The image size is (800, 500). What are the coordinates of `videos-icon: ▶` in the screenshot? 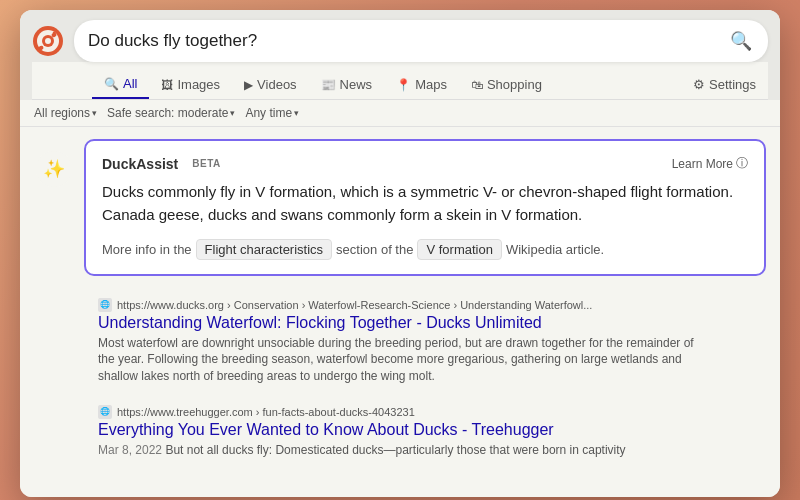 It's located at (248, 85).